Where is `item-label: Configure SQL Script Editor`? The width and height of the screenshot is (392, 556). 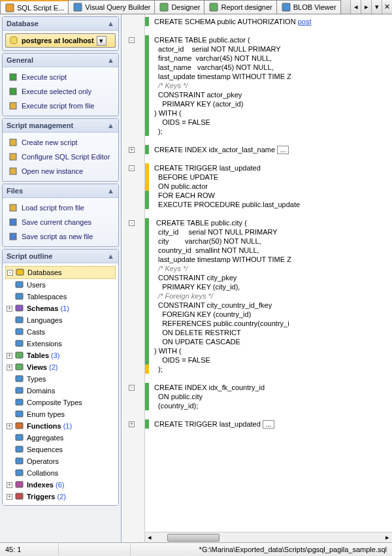 item-label: Configure SQL Script Editor is located at coordinates (65, 157).